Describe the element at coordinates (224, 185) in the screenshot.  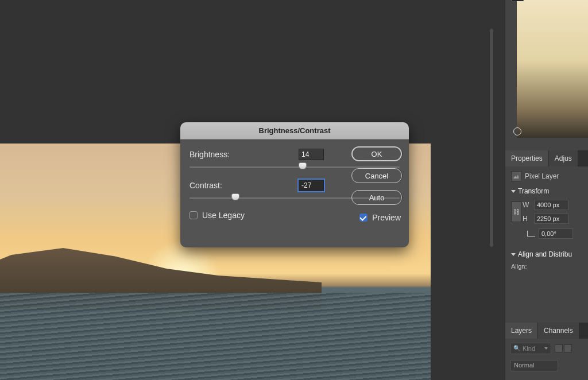
I see `contrast-label: Contrast:` at that location.